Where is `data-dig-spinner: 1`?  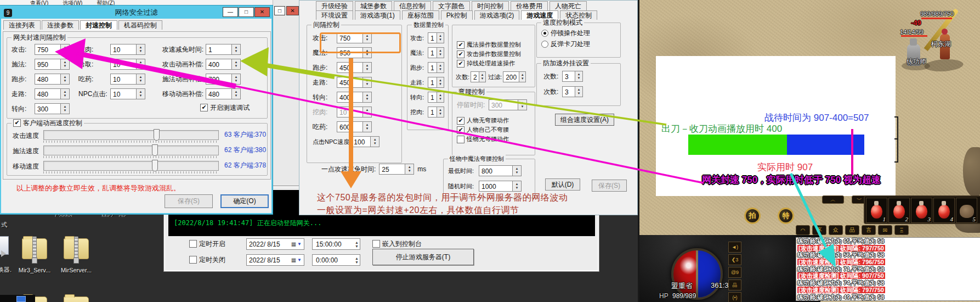
data-dig-spinner: 1 is located at coordinates (436, 112).